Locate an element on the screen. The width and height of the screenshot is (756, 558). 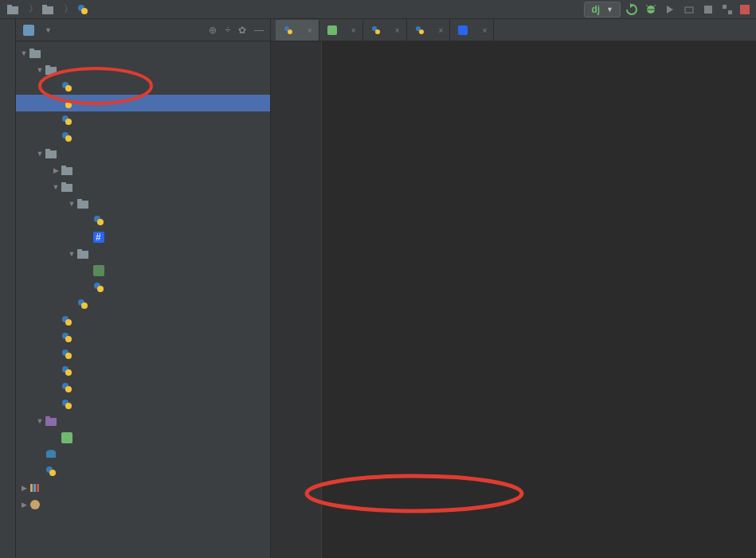
tree-scratches: ▶ is located at coordinates (143, 505).